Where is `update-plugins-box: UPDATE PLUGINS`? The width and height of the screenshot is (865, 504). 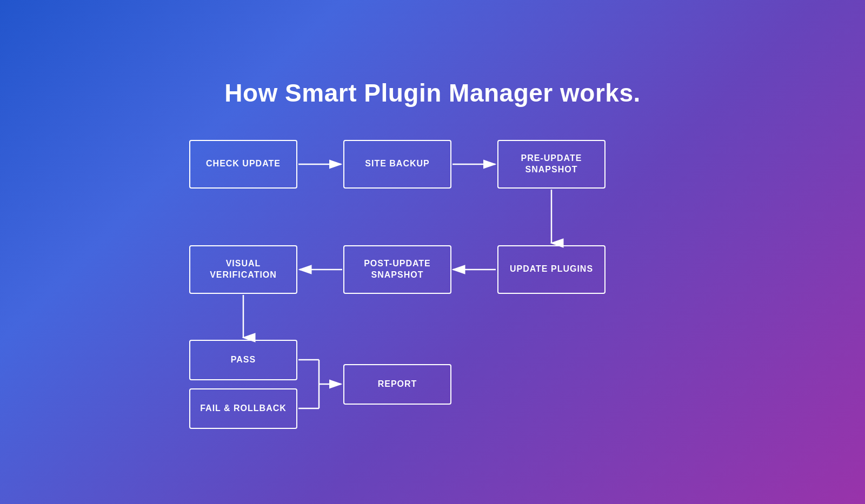
update-plugins-box: UPDATE PLUGINS is located at coordinates (551, 270).